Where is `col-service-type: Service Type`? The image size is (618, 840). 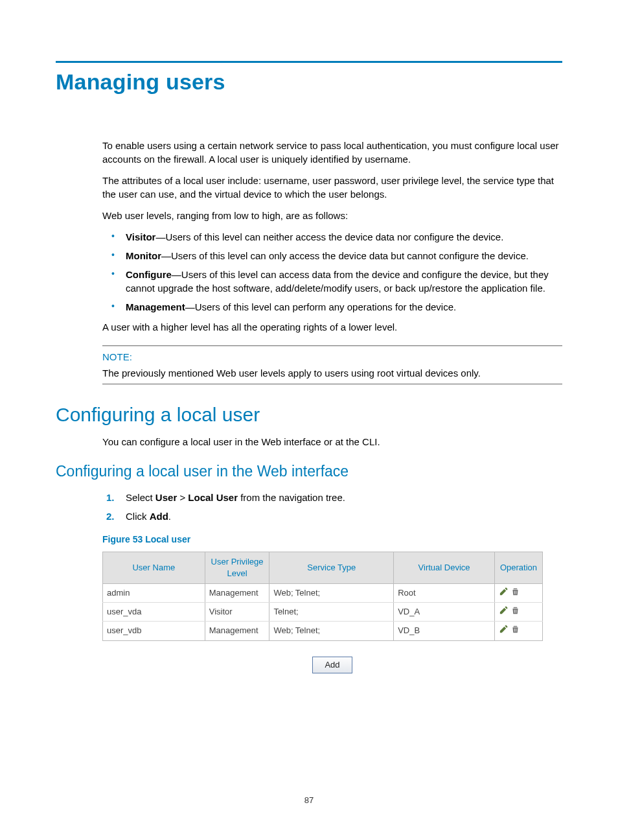
col-service-type: Service Type is located at coordinates (332, 568).